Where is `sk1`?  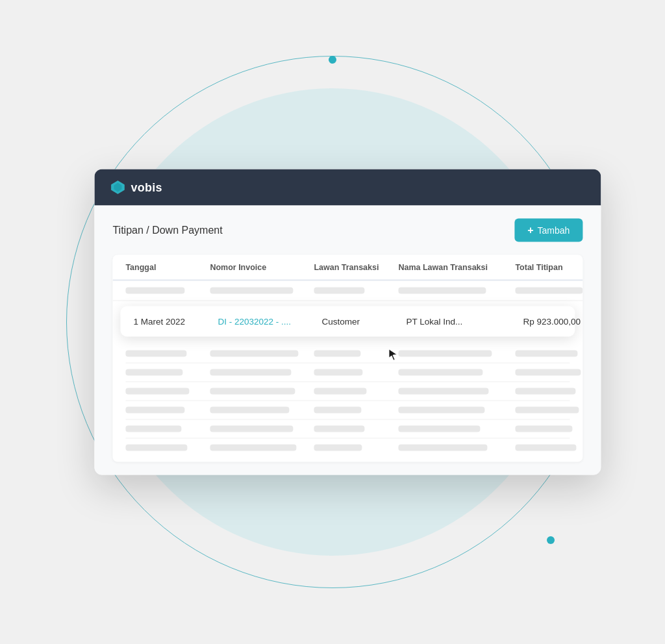
sk1 is located at coordinates (155, 291).